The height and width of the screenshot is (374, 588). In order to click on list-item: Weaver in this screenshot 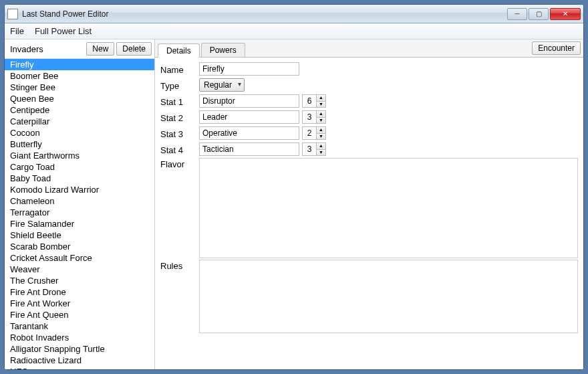, I will do `click(80, 269)`.